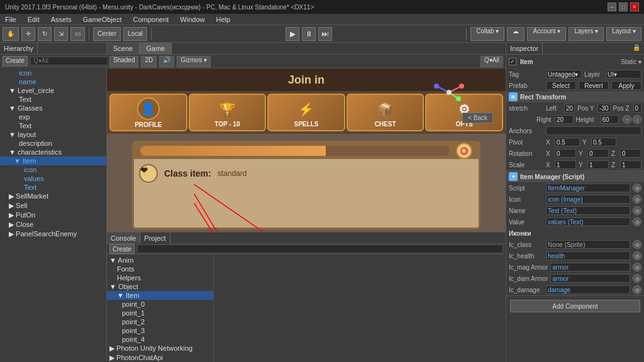 This screenshot has height=362, width=644. Describe the element at coordinates (62, 19) in the screenshot. I see `menu-assets: Assets` at that location.